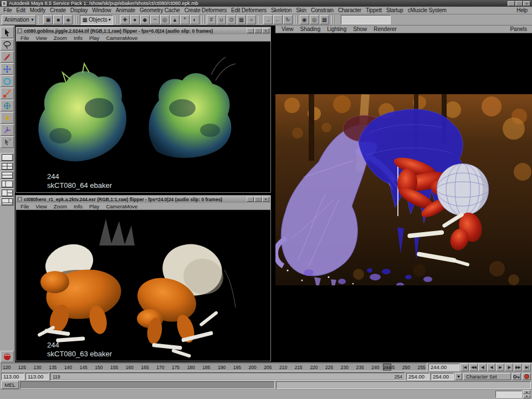 The image size is (532, 399). What do you see at coordinates (387, 367) in the screenshot?
I see `current-time-marker: 244` at bounding box center [387, 367].